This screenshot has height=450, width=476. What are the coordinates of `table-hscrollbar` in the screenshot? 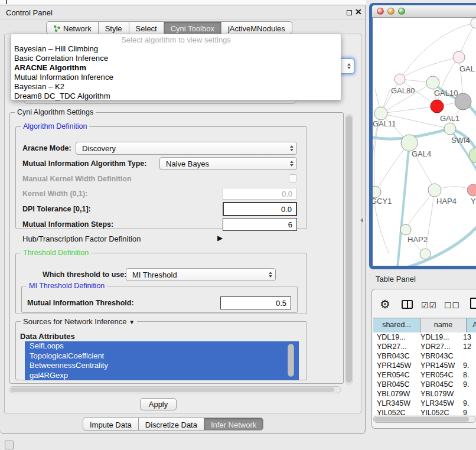 It's located at (425, 419).